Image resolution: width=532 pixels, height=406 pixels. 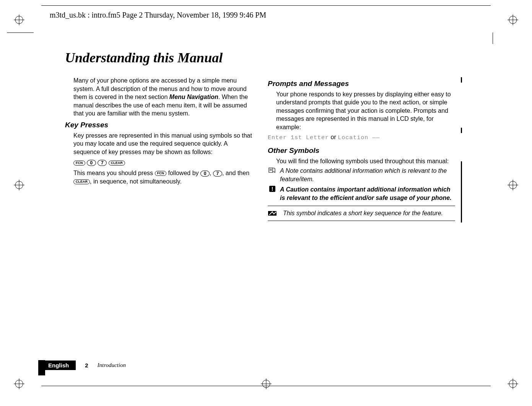 I want to click on lcd-text: Location ——, so click(x=359, y=138).